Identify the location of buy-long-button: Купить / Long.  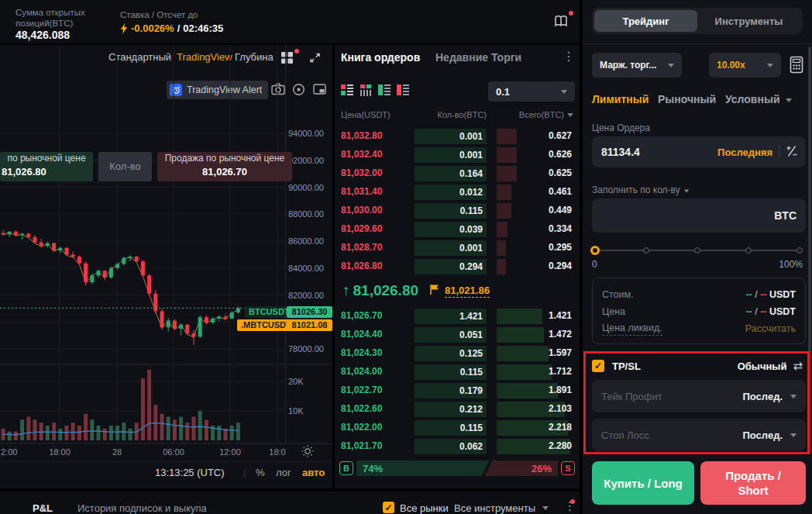
(643, 483).